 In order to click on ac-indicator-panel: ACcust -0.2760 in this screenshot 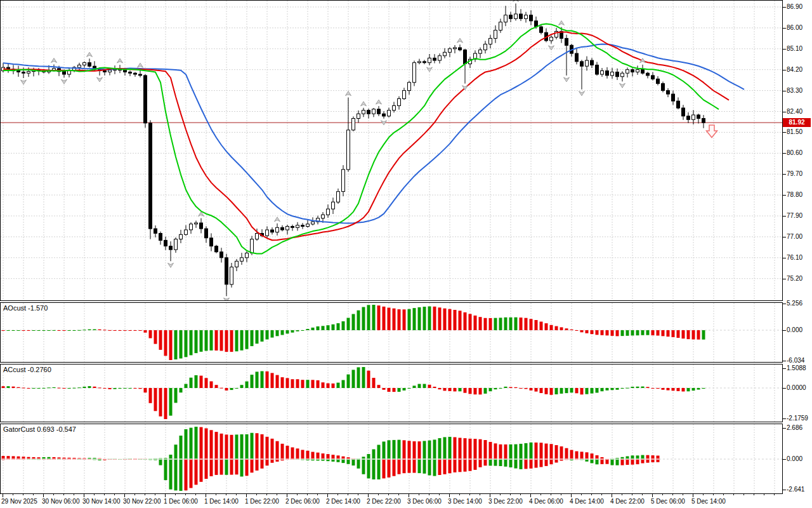, I will do `click(391, 393)`.